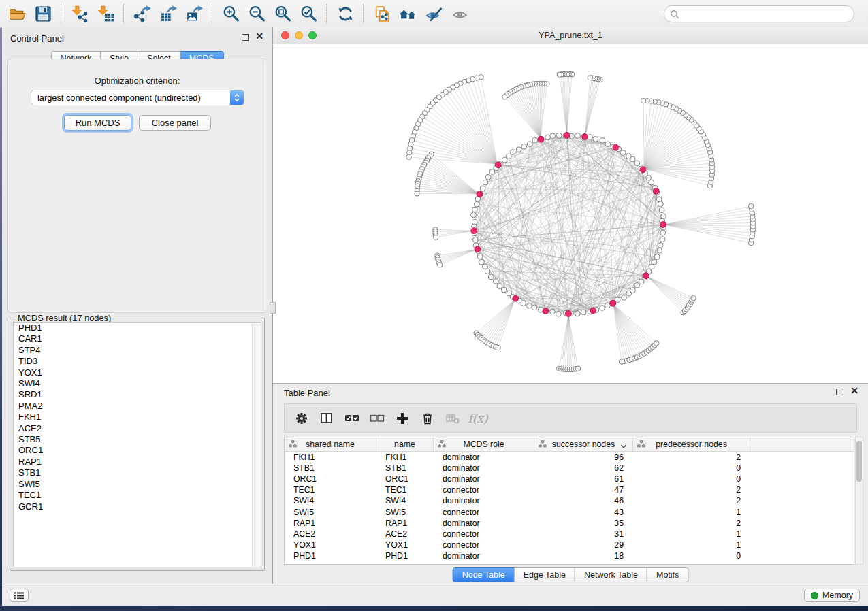 The height and width of the screenshot is (611, 868). Describe the element at coordinates (138, 328) in the screenshot. I see `mcds-result-item: PHD1` at that location.